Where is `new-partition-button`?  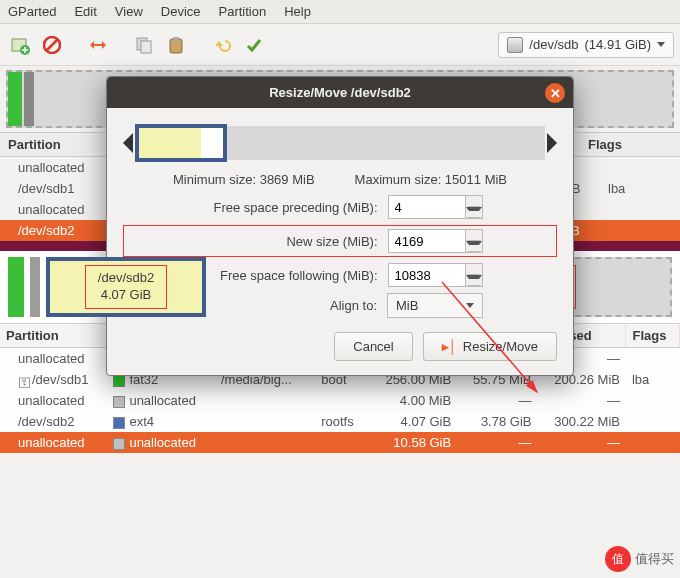
new-partition-button is located at coordinates (20, 45).